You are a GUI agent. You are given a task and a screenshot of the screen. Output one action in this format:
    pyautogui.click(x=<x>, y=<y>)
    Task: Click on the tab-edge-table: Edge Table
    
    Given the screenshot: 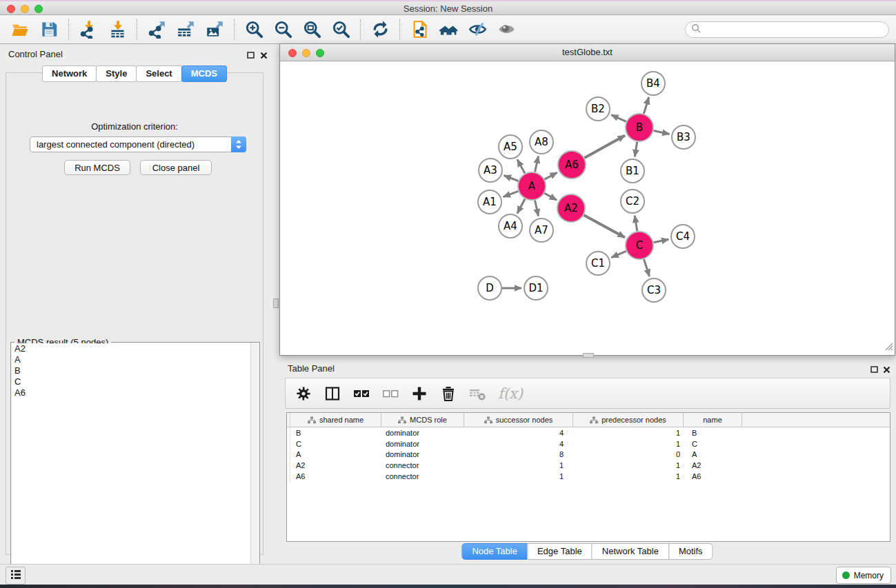 What is the action you would take?
    pyautogui.click(x=560, y=551)
    